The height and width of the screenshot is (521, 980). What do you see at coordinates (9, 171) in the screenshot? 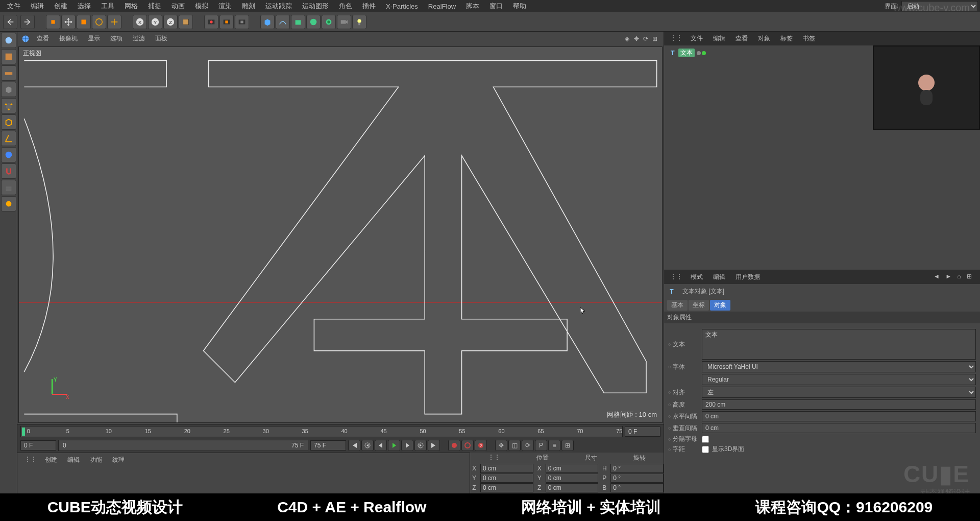
I see `snap-button` at bounding box center [9, 171].